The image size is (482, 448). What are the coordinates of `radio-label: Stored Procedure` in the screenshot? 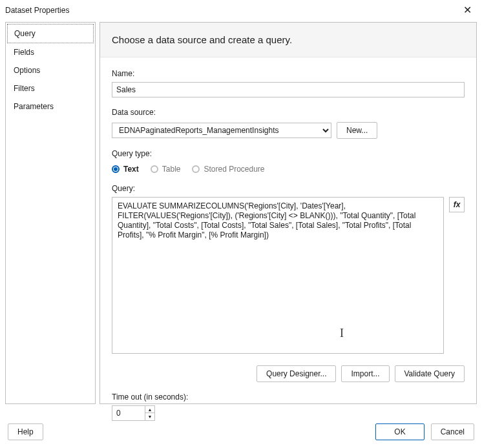 It's located at (234, 169).